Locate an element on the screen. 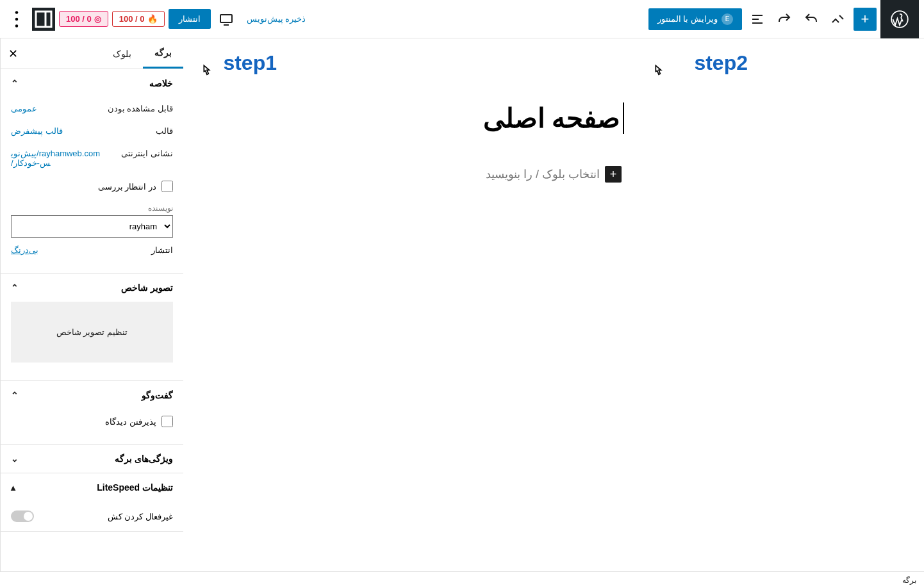 The width and height of the screenshot is (924, 588). page-title-input: صفحه اصلی is located at coordinates (554, 118).